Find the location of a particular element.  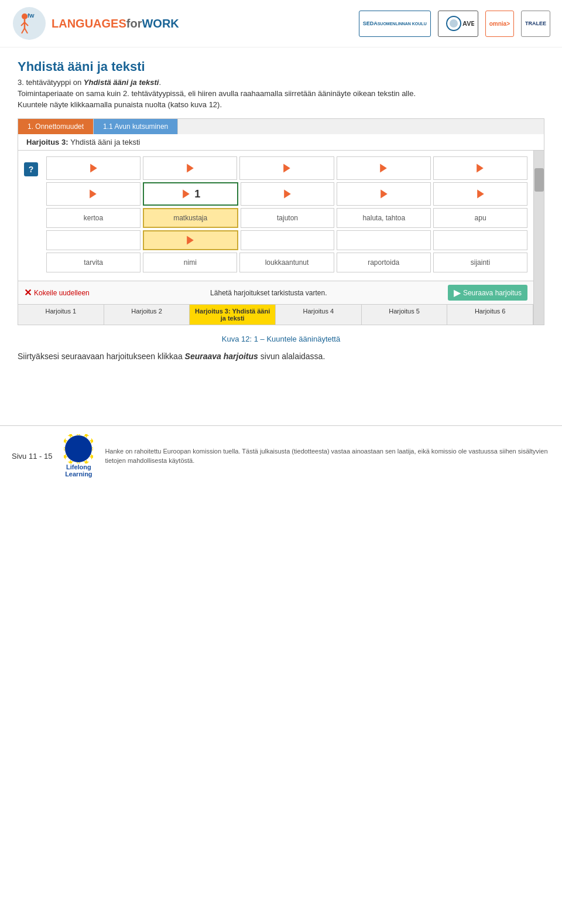

tab-5: Harjoitus 5 is located at coordinates (405, 315).